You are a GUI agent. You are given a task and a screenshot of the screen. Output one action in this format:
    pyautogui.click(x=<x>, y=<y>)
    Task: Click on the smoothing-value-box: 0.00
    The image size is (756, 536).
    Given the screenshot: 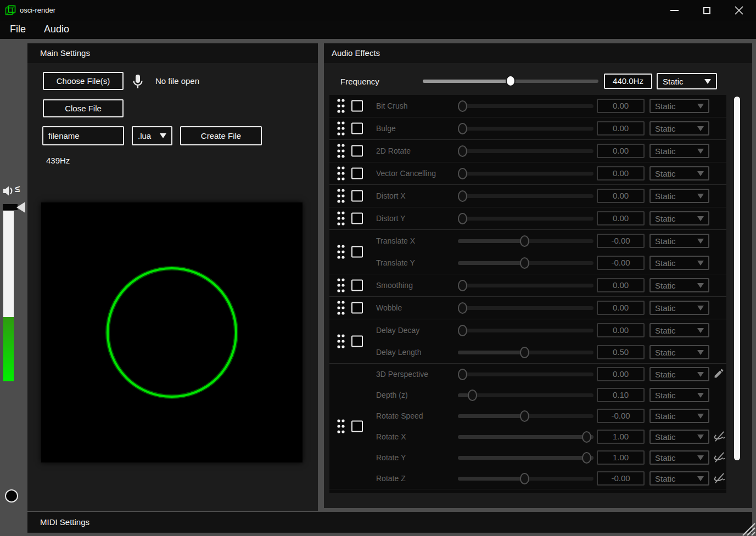 What is the action you would take?
    pyautogui.click(x=620, y=285)
    